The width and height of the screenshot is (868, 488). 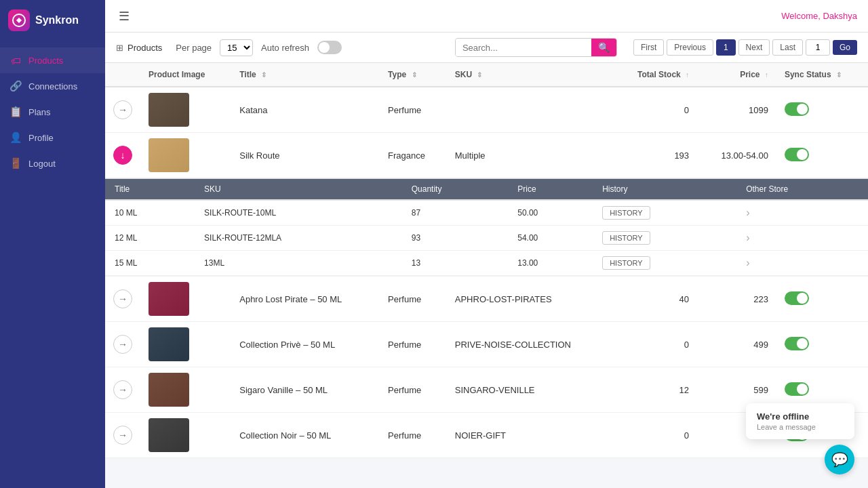 I want to click on hamburger-button: ☰, so click(x=124, y=16).